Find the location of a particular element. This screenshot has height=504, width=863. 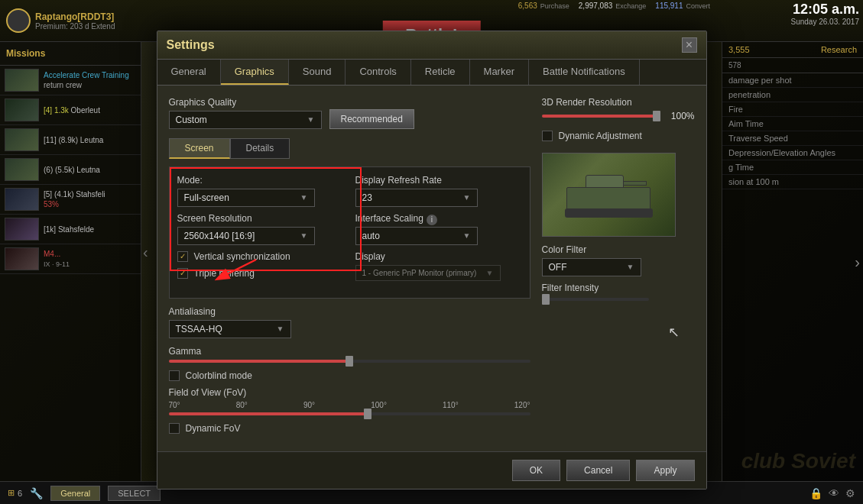

gamma-track is located at coordinates (350, 361).